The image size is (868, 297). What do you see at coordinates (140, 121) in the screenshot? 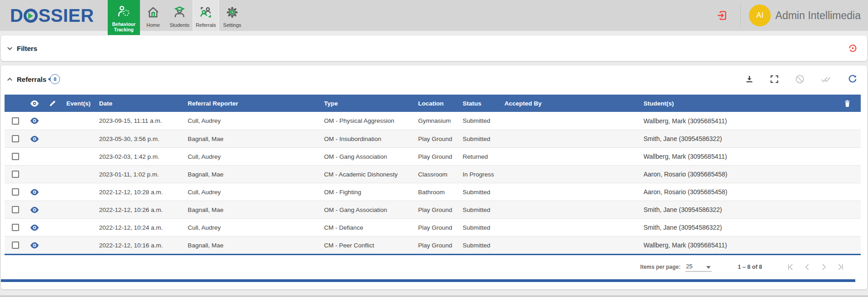
I see `cell-date: 2023-09-15, 11:11 a.m.` at bounding box center [140, 121].